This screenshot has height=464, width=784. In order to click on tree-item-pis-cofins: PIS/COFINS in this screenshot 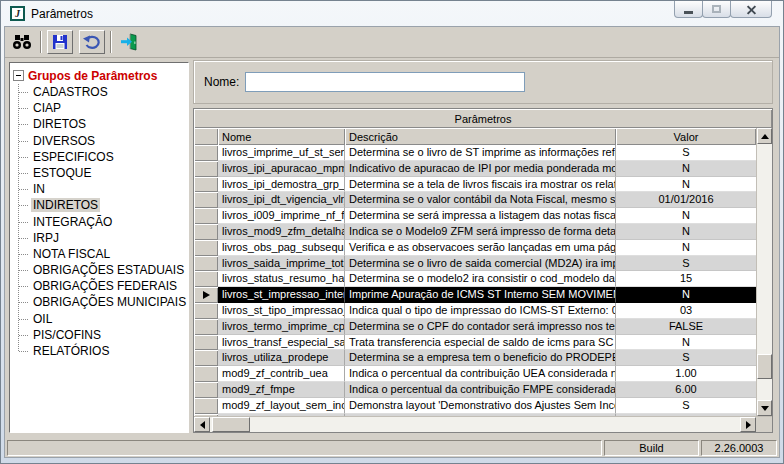, I will do `click(102, 335)`.